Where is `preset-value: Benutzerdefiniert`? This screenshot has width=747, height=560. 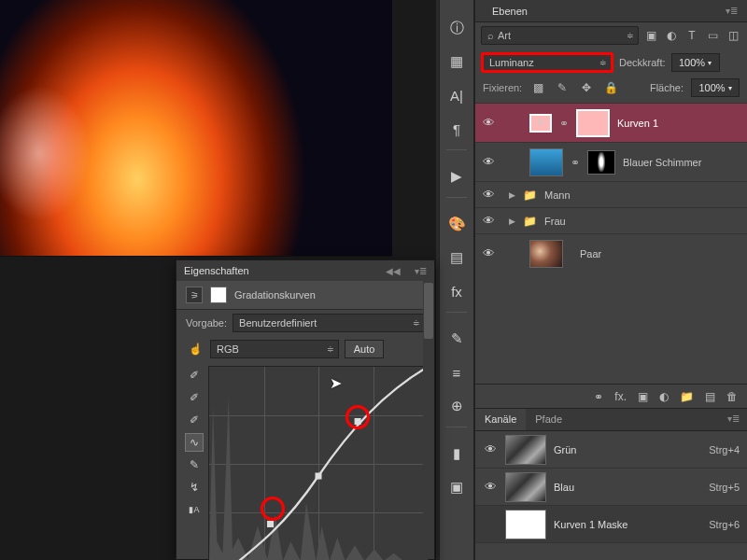
preset-value: Benutzerdefiniert is located at coordinates (278, 323).